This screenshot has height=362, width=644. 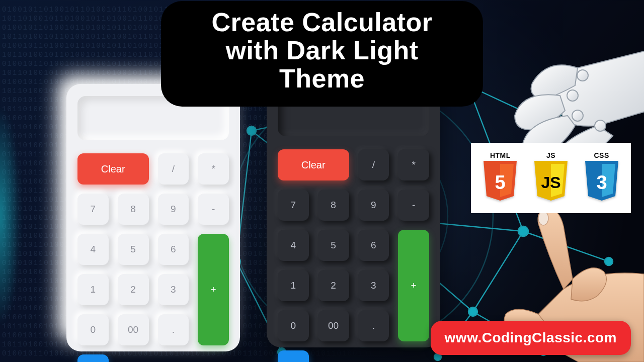 What do you see at coordinates (551, 178) in the screenshot?
I see `js-logo: JS JS` at bounding box center [551, 178].